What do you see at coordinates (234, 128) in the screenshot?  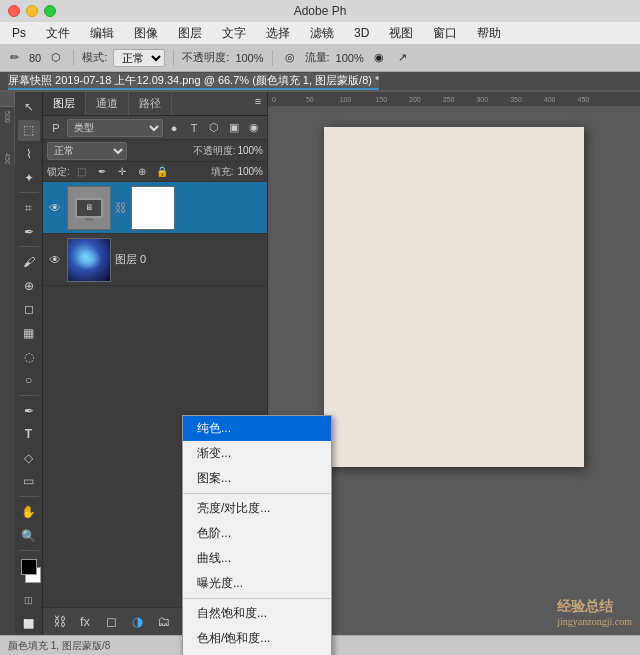 I see `filter-icon-4: ▣` at bounding box center [234, 128].